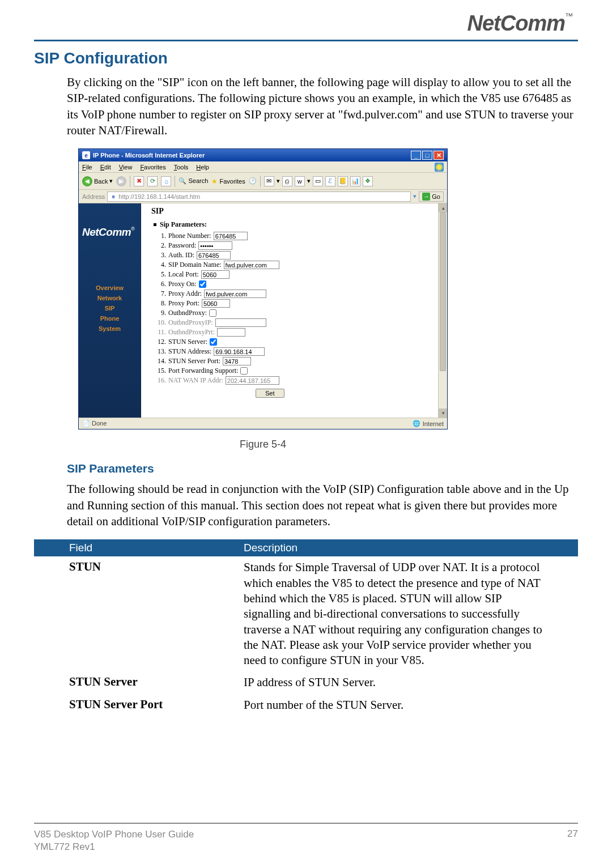 This screenshot has width=612, height=868. I want to click on scroll-down-icon: ▾, so click(443, 413).